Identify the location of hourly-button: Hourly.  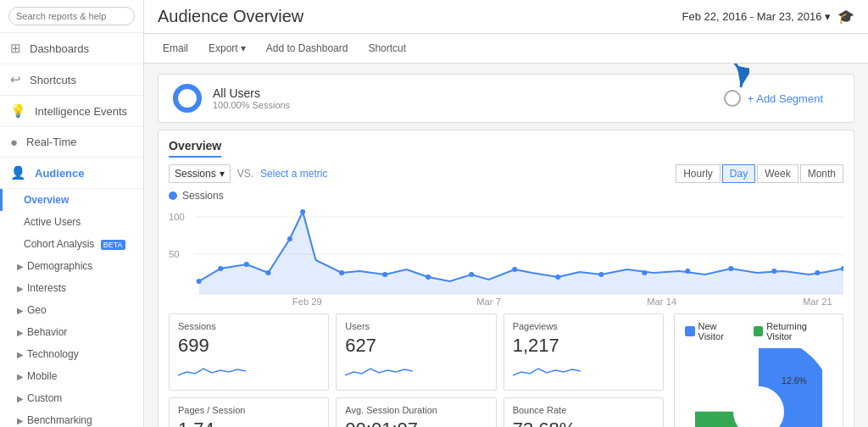
(698, 174).